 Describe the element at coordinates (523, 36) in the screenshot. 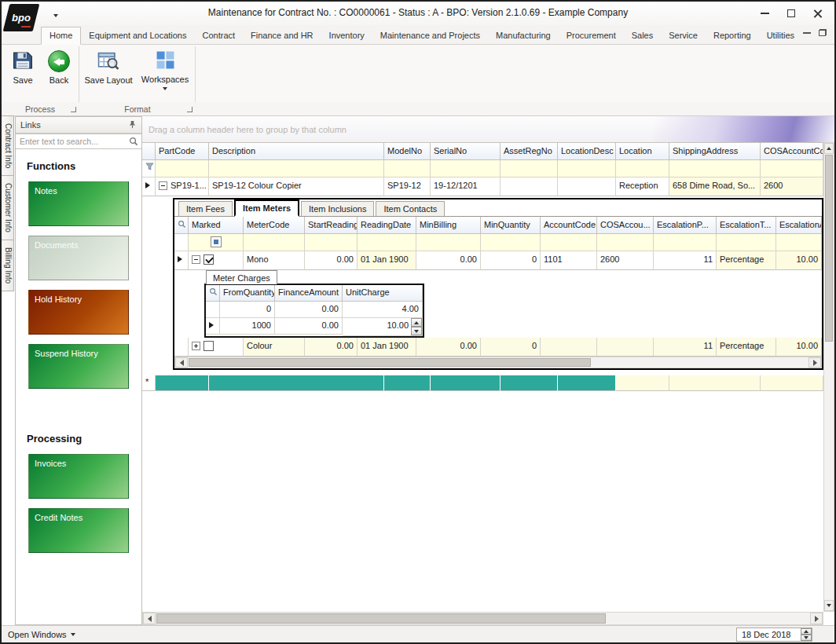

I see `ribbon-tab-manufacturing: Manufacturing` at that location.